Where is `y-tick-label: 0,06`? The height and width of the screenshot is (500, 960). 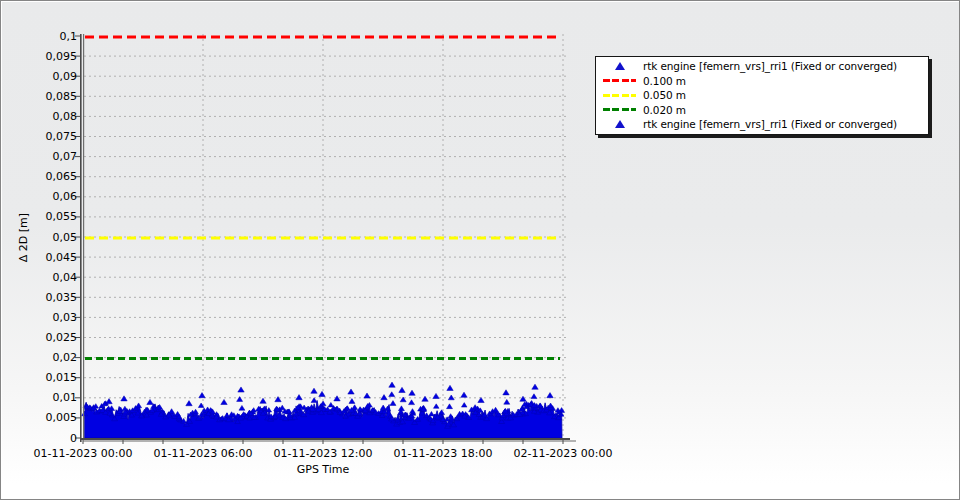 y-tick-label: 0,06 is located at coordinates (51, 196).